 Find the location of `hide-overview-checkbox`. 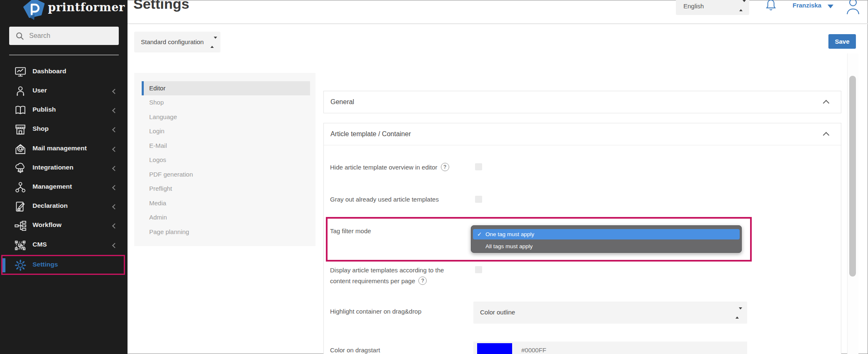

hide-overview-checkbox is located at coordinates (478, 167).